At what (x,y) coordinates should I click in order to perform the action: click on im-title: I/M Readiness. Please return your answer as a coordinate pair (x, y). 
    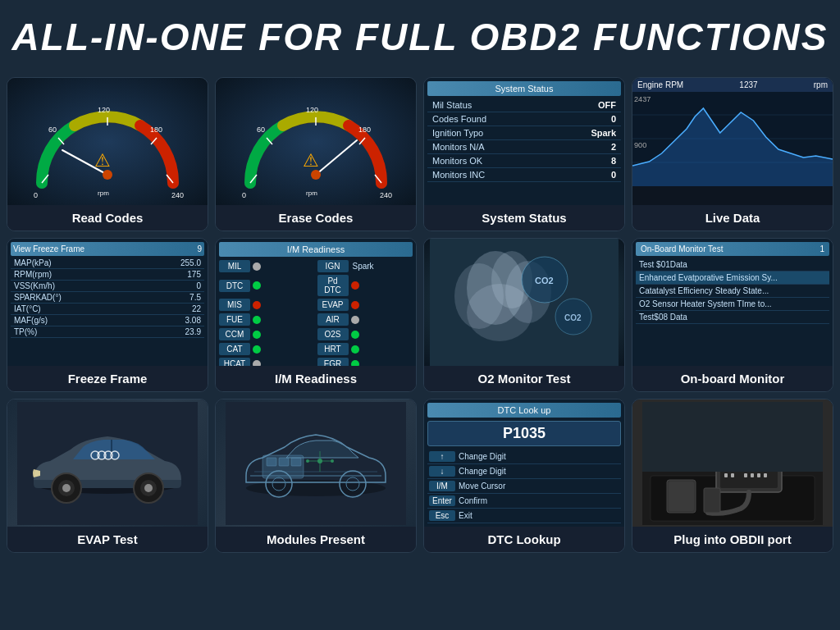
    Looking at the image, I should click on (316, 249).